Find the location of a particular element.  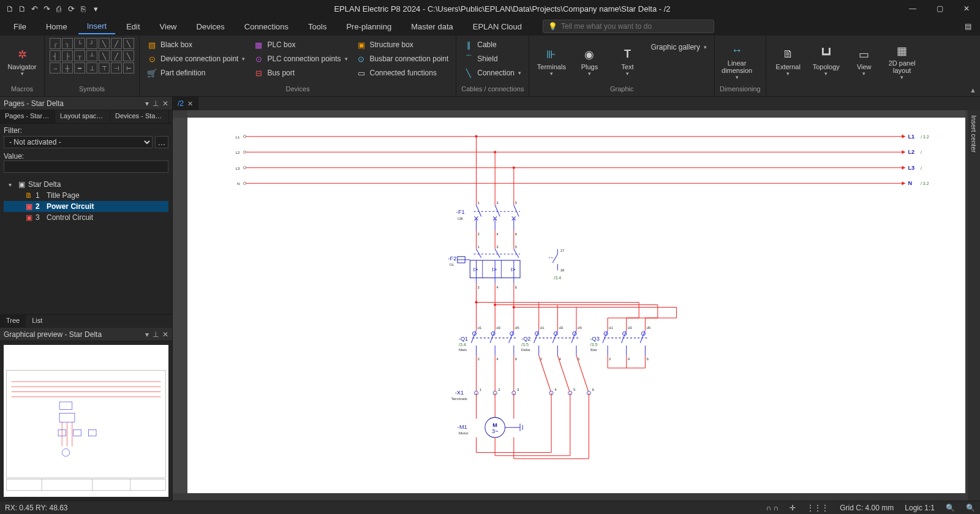

tab-edit: Edit is located at coordinates (133, 27).